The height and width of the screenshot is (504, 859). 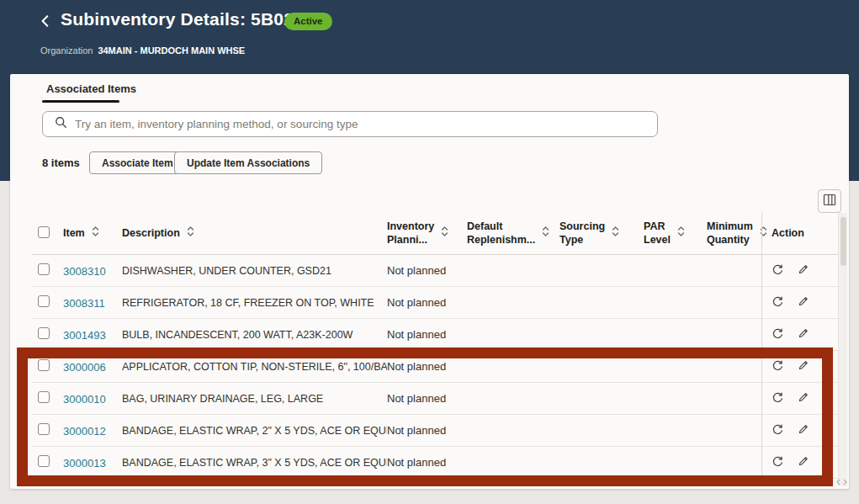 I want to click on item-link: 3000010, so click(x=84, y=399).